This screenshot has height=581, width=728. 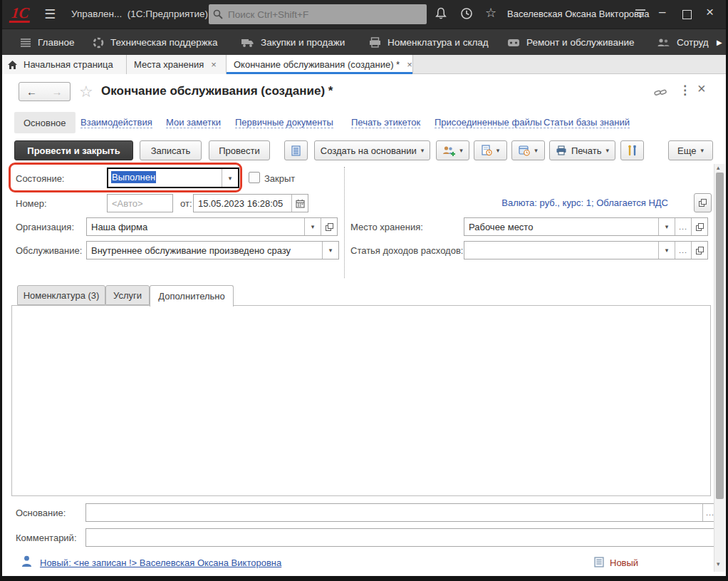 I want to click on favorites-star-icon: ☆, so click(x=491, y=13).